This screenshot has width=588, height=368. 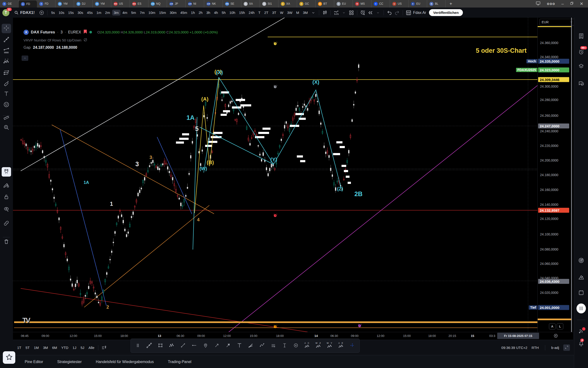 What do you see at coordinates (514, 348) in the screenshot?
I see `clock-utc: 09:36:39 UTC+2` at bounding box center [514, 348].